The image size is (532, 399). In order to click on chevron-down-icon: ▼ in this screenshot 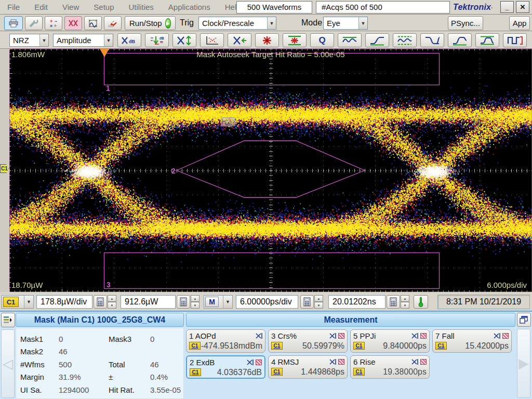, I will do `click(363, 23)`.